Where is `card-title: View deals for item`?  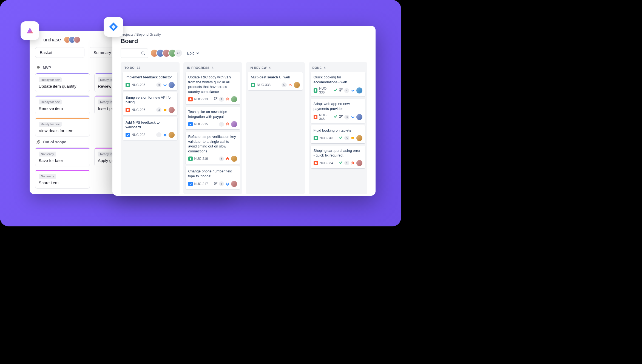 card-title: View deals for item is located at coordinates (63, 130).